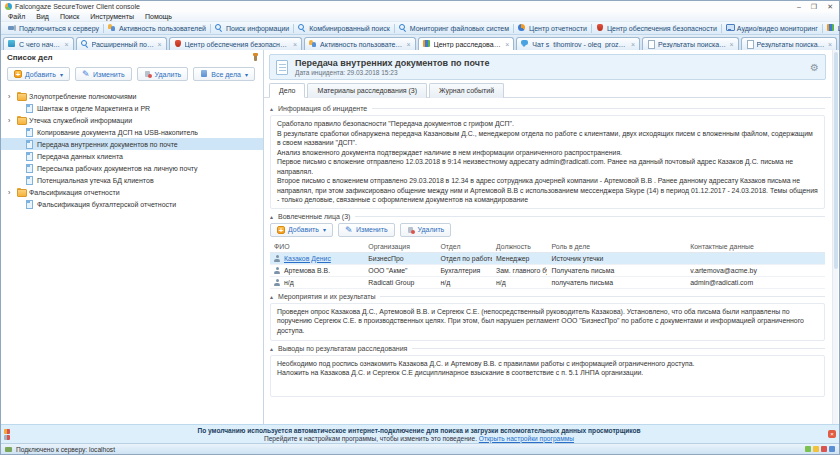 The image size is (840, 455). Describe the element at coordinates (832, 434) in the screenshot. I see `close-notification-icon` at that location.